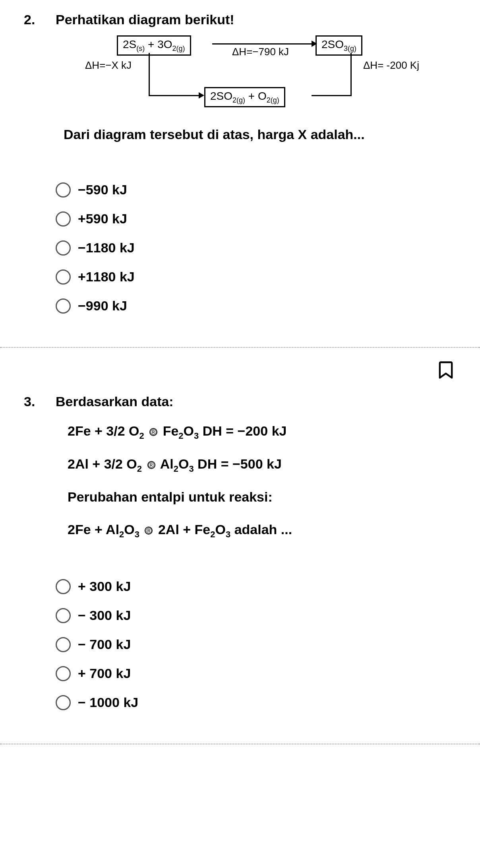 The width and height of the screenshot is (480, 868). I want to click on diagram-box-reactants: 2S(s) + 3O2(g), so click(154, 45).